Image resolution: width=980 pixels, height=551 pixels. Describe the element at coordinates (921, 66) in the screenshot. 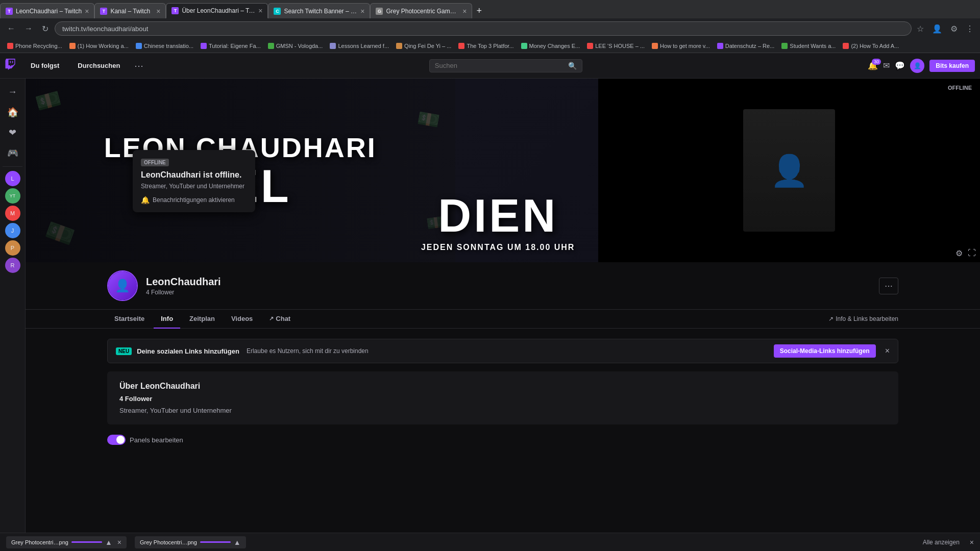

I see `header-right: 🔔 30 ✉ 💬 👤 Bits kaufen` at that location.